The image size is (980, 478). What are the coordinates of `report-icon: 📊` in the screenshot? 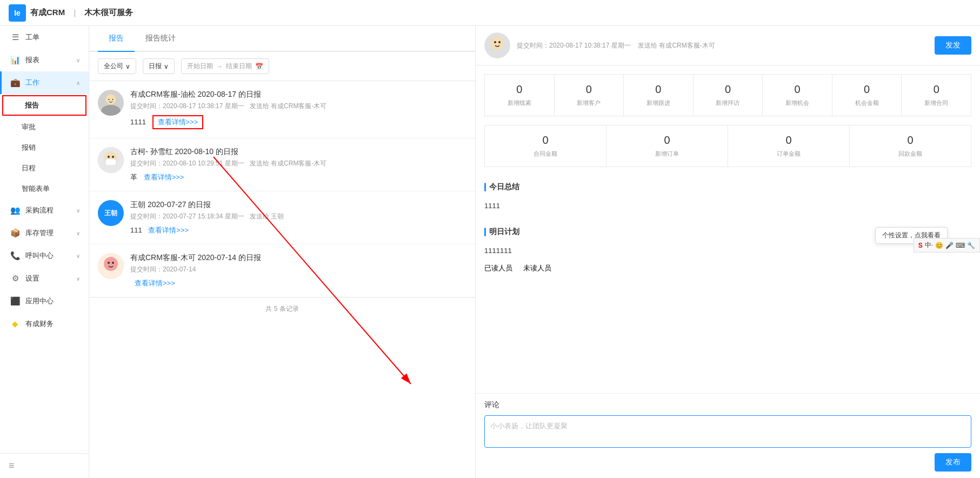 It's located at (15, 60).